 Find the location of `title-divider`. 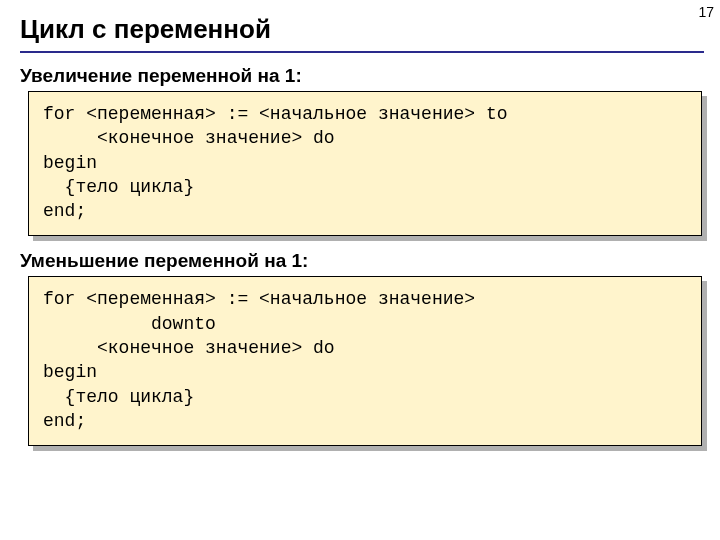

title-divider is located at coordinates (362, 52).